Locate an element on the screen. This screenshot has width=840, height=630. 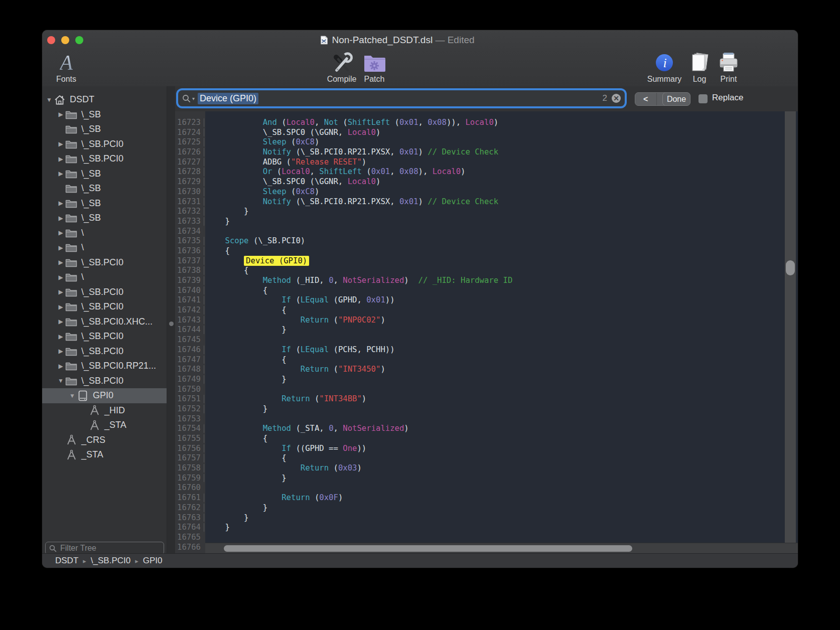
code-line: 16723 And (Local0, Not (ShiftLeft (0x01,… is located at coordinates (487, 123).